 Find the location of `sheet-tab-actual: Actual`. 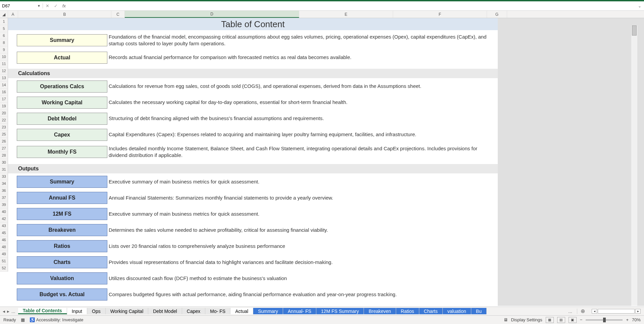

sheet-tab-actual: Actual is located at coordinates (242, 311).